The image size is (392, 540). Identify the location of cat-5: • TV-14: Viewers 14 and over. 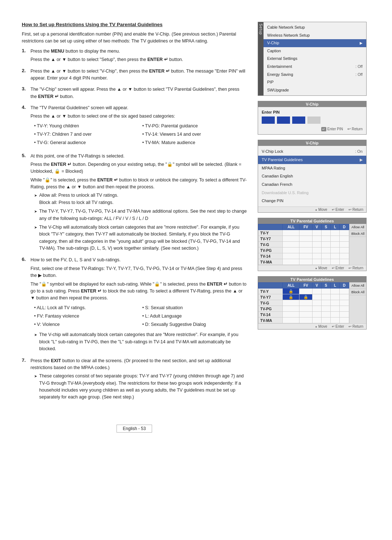
(195, 134).